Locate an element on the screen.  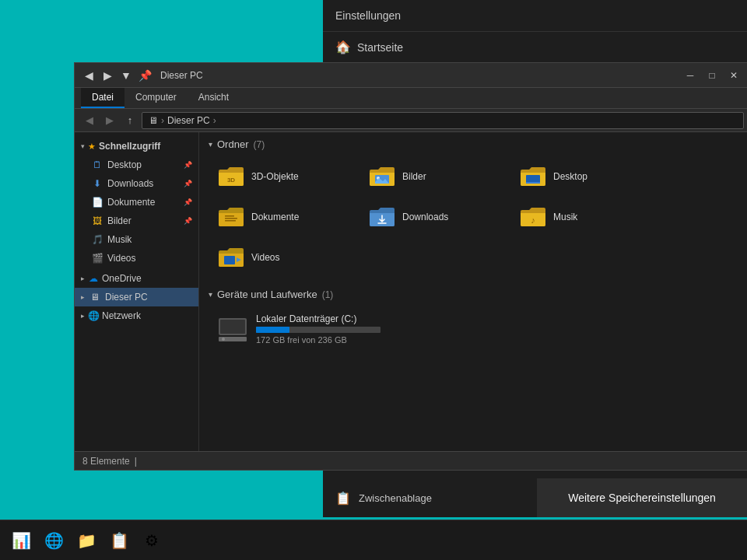
sidebar-label-musik: Musik is located at coordinates (149, 240).